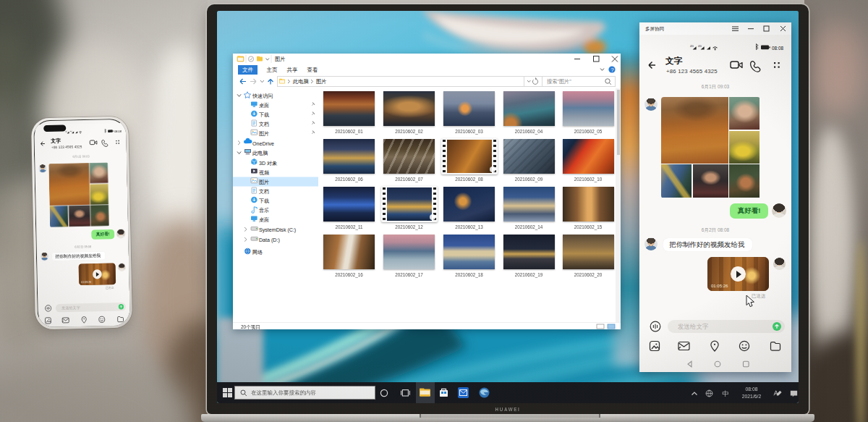 This screenshot has width=868, height=422. What do you see at coordinates (263, 144) in the screenshot?
I see `svg-text: OneDrive` at bounding box center [263, 144].